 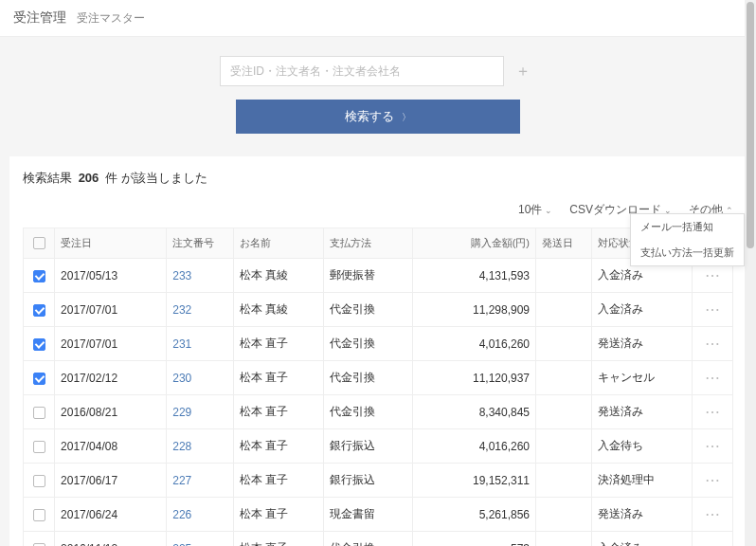 I want to click on page-header: 受注管理 受注マスター, so click(x=378, y=19).